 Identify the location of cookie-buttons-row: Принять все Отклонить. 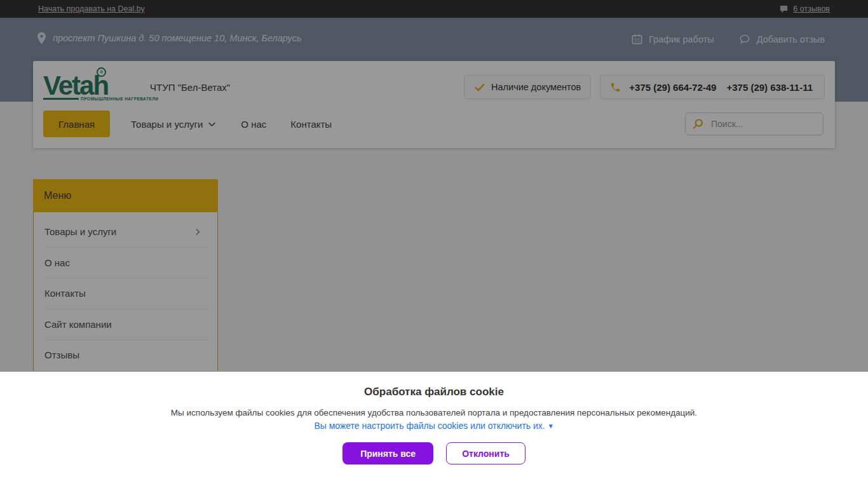
(434, 454).